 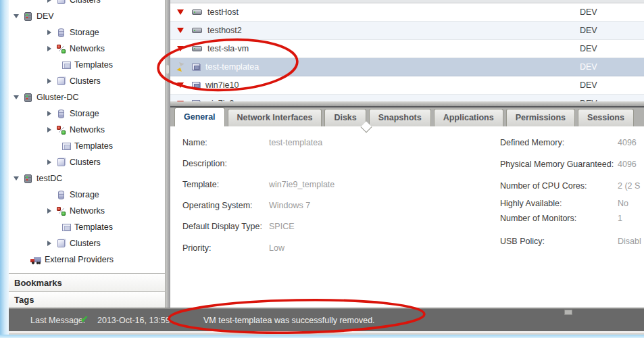 What do you see at coordinates (85, 81) in the screenshot?
I see `tree-item-label: Clusters` at bounding box center [85, 81].